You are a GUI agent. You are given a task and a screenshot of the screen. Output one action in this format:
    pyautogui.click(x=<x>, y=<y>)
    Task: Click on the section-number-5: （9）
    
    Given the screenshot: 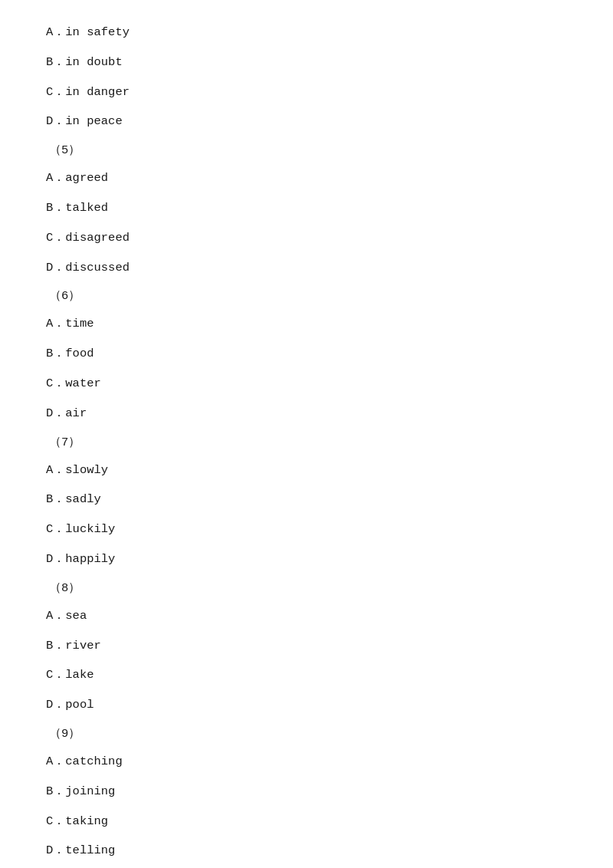 What is the action you would take?
    pyautogui.click(x=306, y=733)
    